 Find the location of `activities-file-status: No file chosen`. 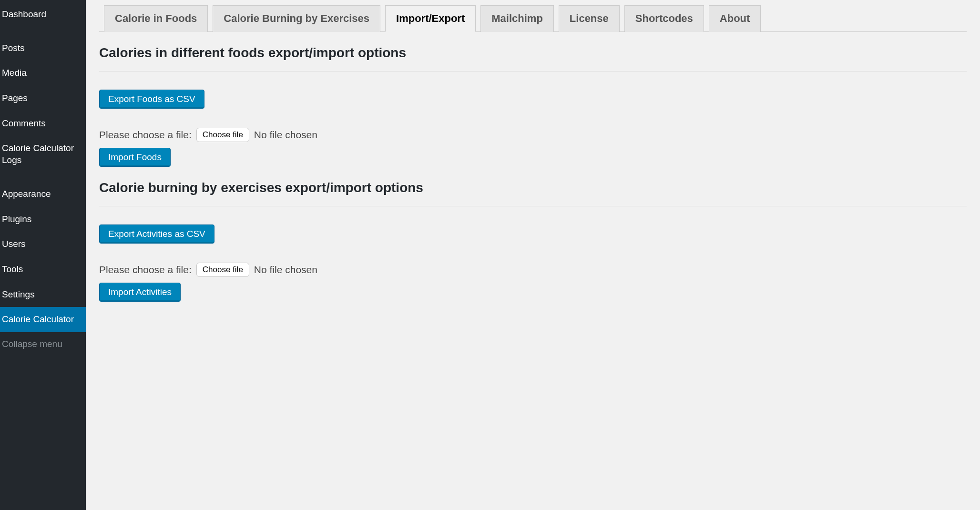

activities-file-status: No file chosen is located at coordinates (286, 270).